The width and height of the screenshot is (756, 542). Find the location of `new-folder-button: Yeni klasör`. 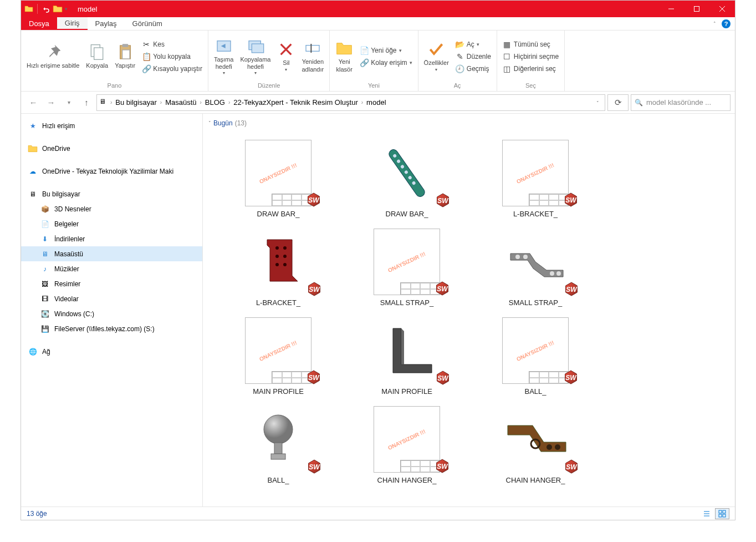

new-folder-button: Yeni klasör is located at coordinates (344, 56).